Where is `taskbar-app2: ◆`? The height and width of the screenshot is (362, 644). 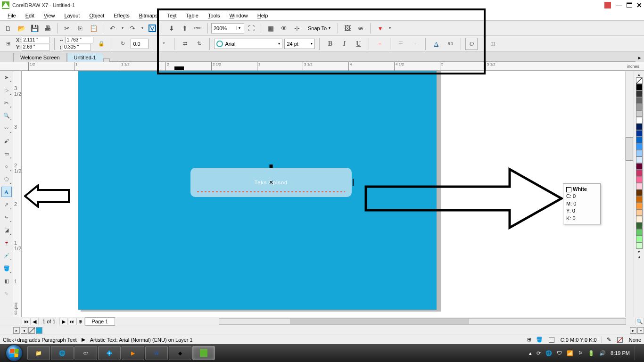
taskbar-app2: ◆ is located at coordinates (180, 353).